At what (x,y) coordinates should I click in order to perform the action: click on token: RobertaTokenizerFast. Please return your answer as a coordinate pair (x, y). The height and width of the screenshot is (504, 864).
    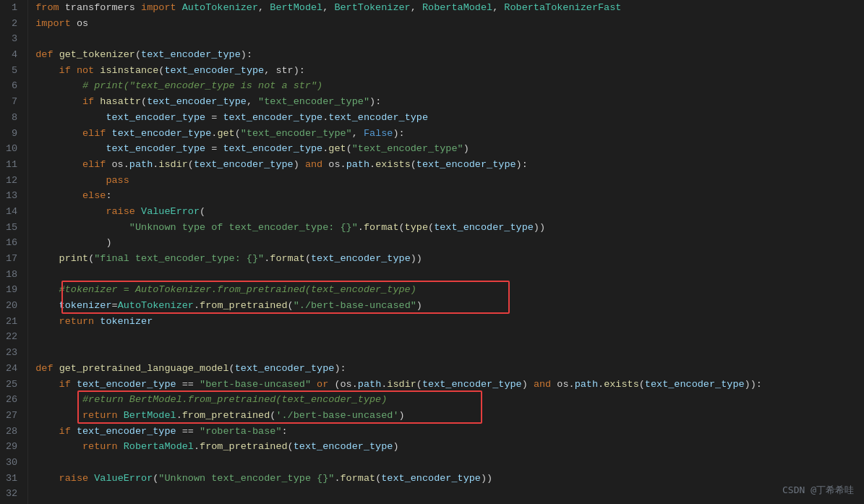
    Looking at the image, I should click on (563, 7).